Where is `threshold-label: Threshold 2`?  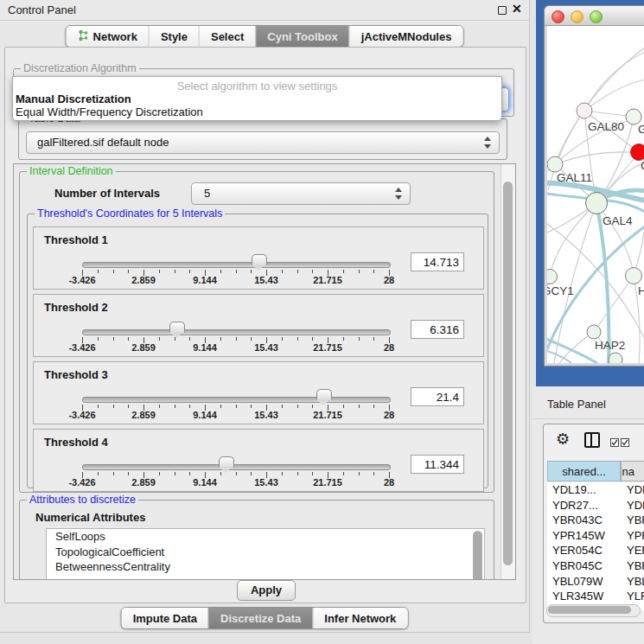
threshold-label: Threshold 2 is located at coordinates (76, 308).